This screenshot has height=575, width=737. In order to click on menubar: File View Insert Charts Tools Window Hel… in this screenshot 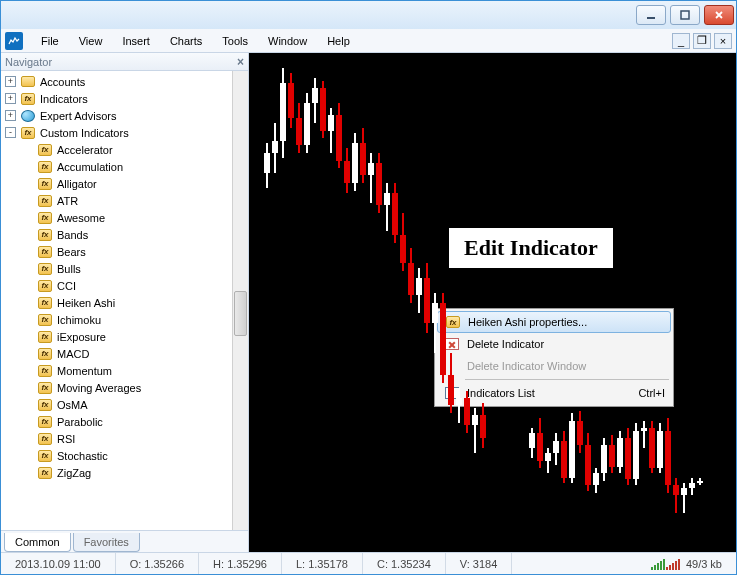, I will do `click(368, 41)`.